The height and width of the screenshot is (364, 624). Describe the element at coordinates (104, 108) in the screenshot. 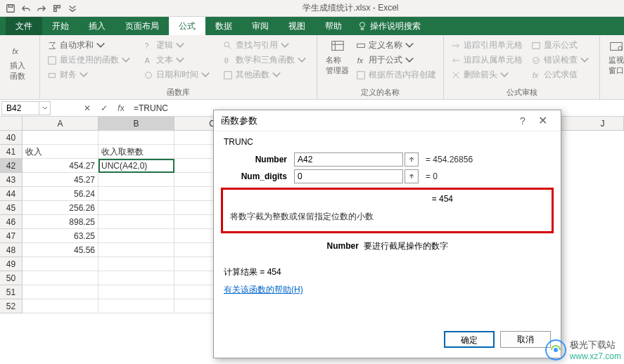

I see `accept-formula-icon: ✓` at that location.